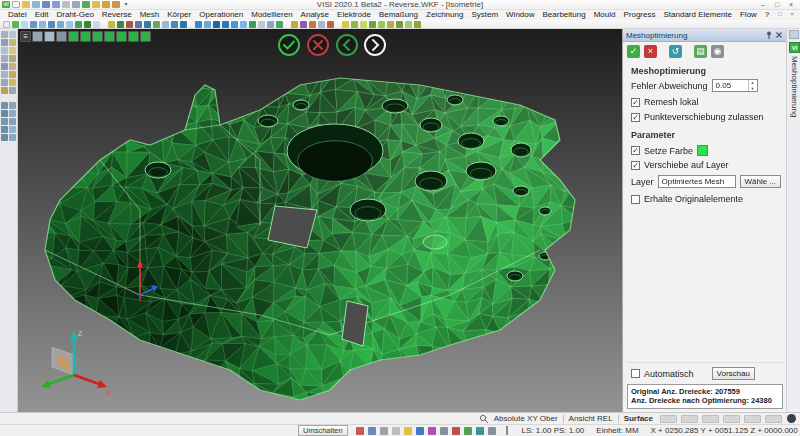 The width and height of the screenshot is (800, 436). What do you see at coordinates (36, 4) in the screenshot?
I see `import-icon` at bounding box center [36, 4].